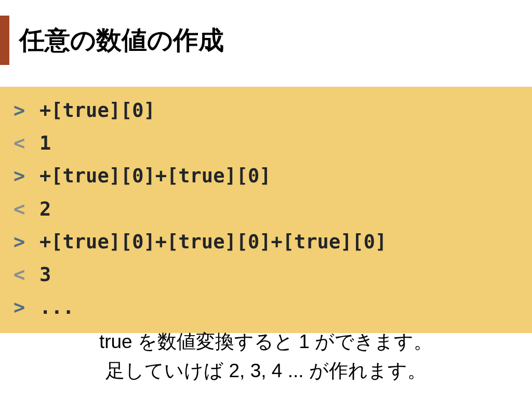  What do you see at coordinates (57, 308) in the screenshot?
I see `console-code: ...` at bounding box center [57, 308].